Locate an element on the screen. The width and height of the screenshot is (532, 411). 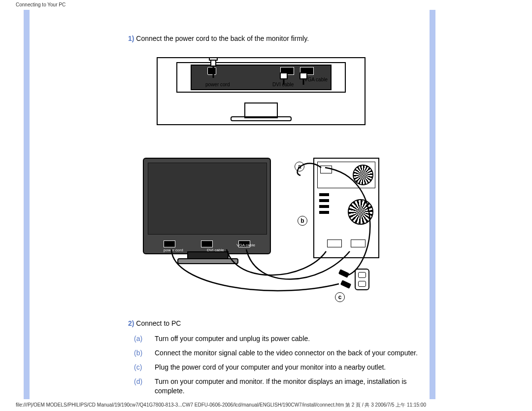
figure-1-monitor-back: power cord DVI cable VGA cable is located at coordinates (261, 91).